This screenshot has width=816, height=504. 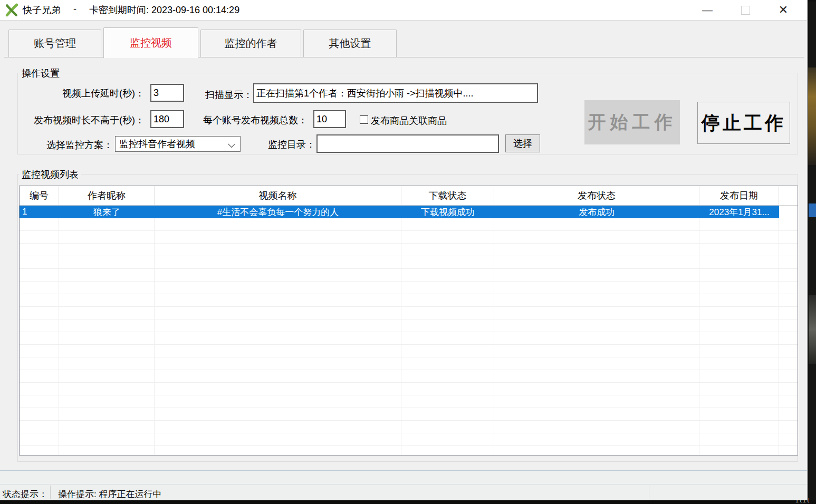 What do you see at coordinates (165, 10) in the screenshot?
I see `license-expiry: 卡密到期时间: 2023-09-16 00:14:29` at bounding box center [165, 10].